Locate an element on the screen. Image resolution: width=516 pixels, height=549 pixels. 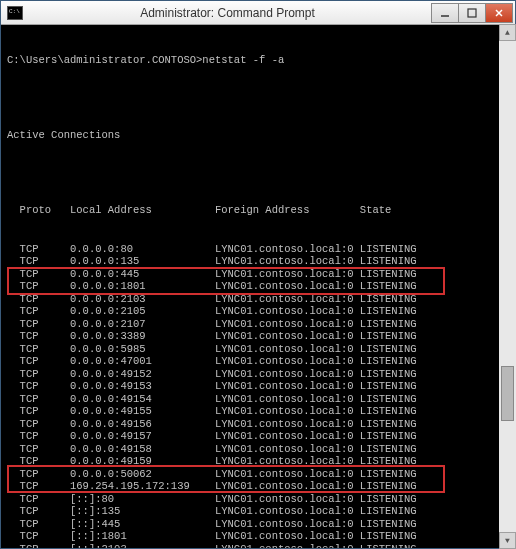
close-icon is located at coordinates (499, 13).